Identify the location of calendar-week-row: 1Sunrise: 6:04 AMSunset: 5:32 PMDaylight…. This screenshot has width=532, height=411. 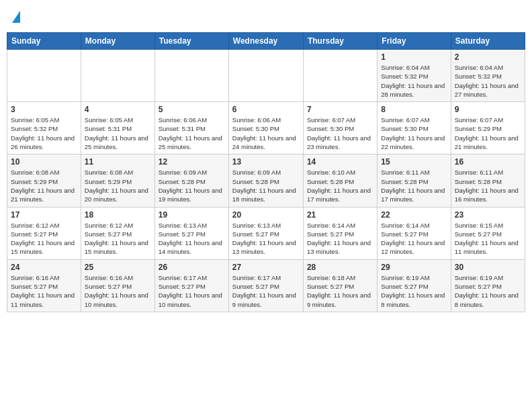
(266, 76).